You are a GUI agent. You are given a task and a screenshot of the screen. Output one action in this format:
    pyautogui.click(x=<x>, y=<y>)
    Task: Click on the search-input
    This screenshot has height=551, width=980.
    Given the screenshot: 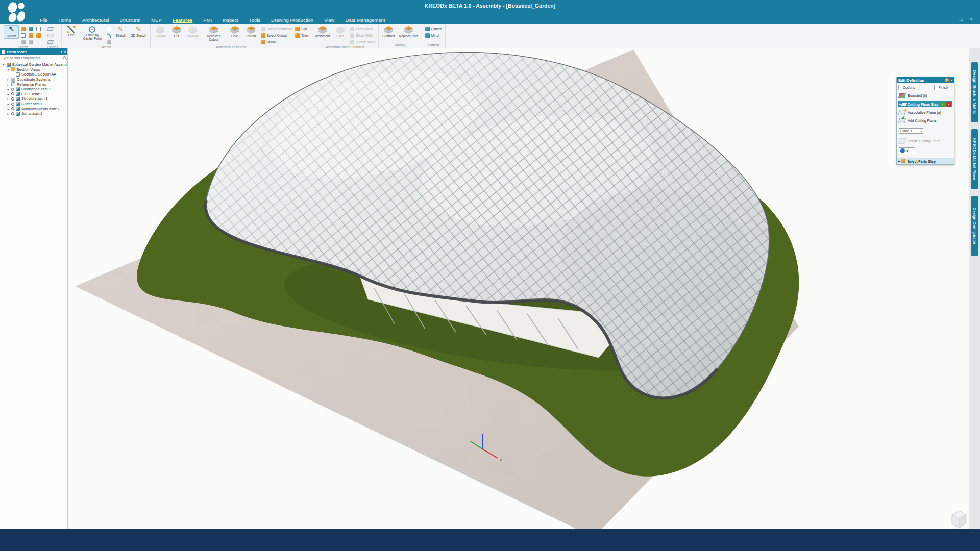 What is the action you would take?
    pyautogui.click(x=32, y=58)
    